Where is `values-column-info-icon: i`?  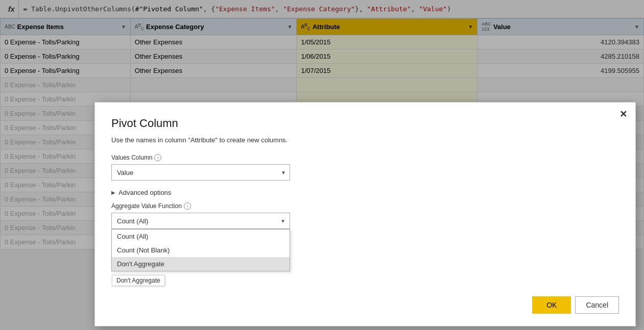 values-column-info-icon: i is located at coordinates (158, 158).